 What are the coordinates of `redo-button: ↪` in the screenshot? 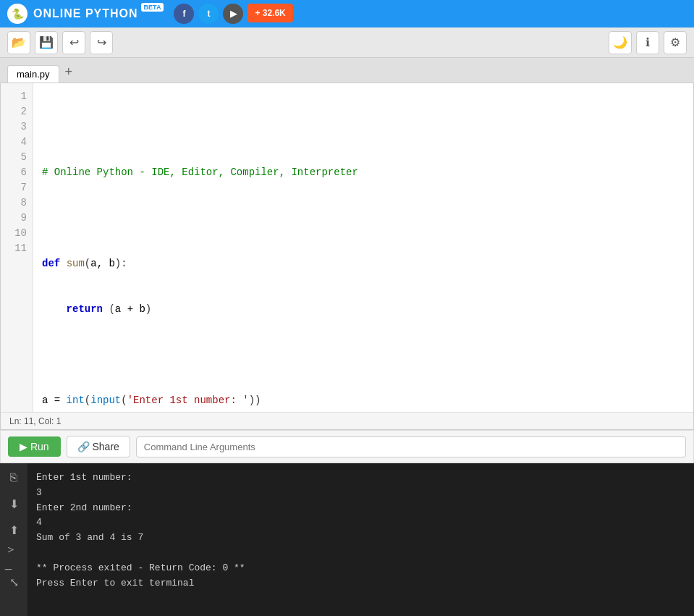 It's located at (101, 43).